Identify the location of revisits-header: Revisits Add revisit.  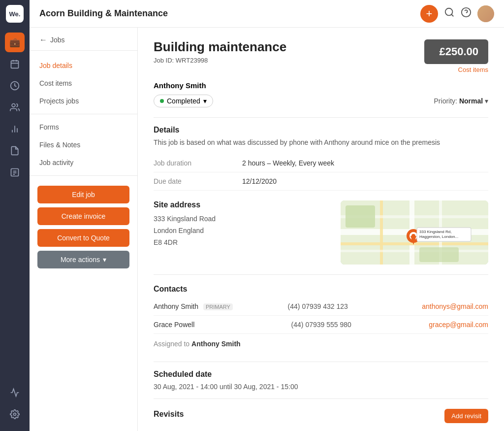
(321, 416).